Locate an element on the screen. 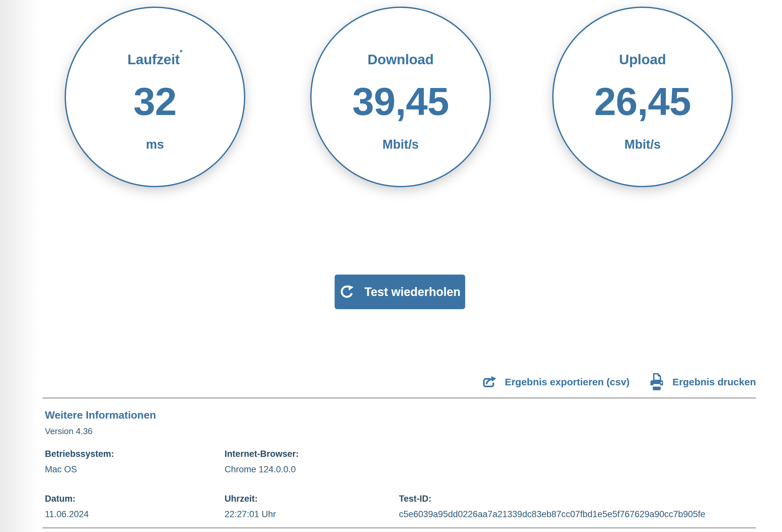 The image size is (782, 532). download-label: Download is located at coordinates (400, 60).